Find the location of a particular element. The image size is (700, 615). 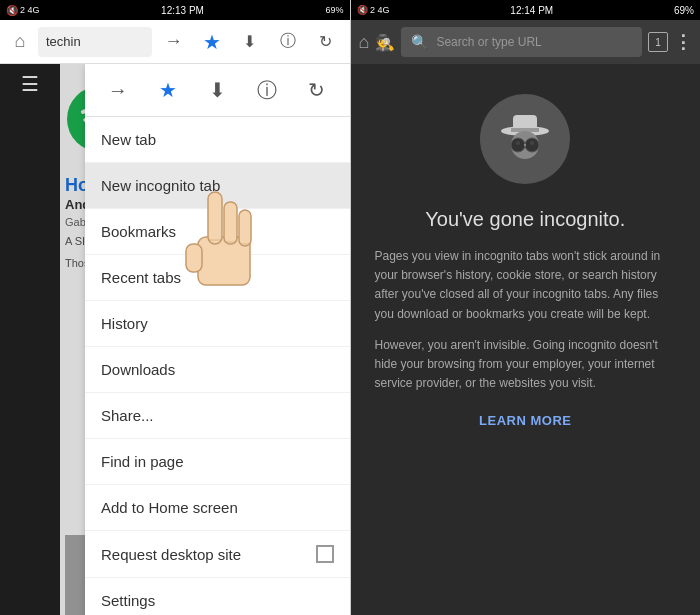

menu-icon-row: → ★ ⬇ ⓘ ↻ is located at coordinates (218, 90).